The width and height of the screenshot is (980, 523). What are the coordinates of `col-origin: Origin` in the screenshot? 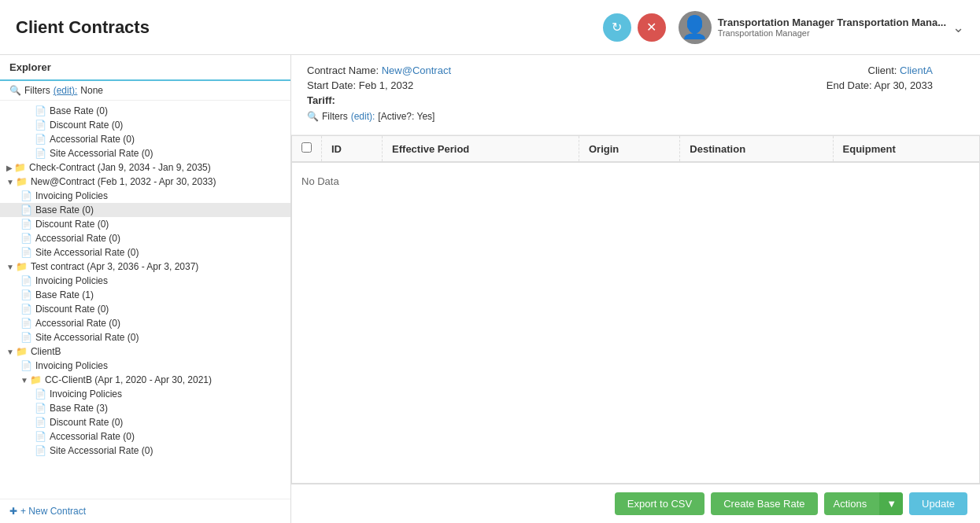 It's located at (630, 149).